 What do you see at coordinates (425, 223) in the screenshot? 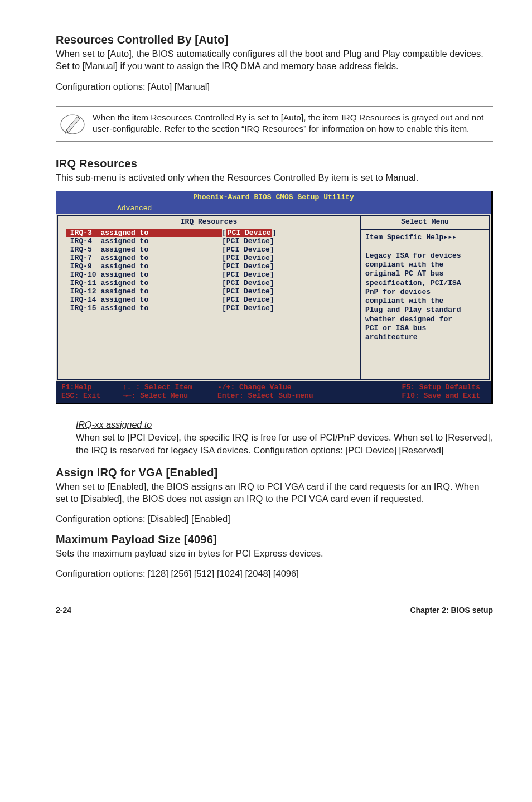
I see `bios-help-title: Select Menu` at bounding box center [425, 223].